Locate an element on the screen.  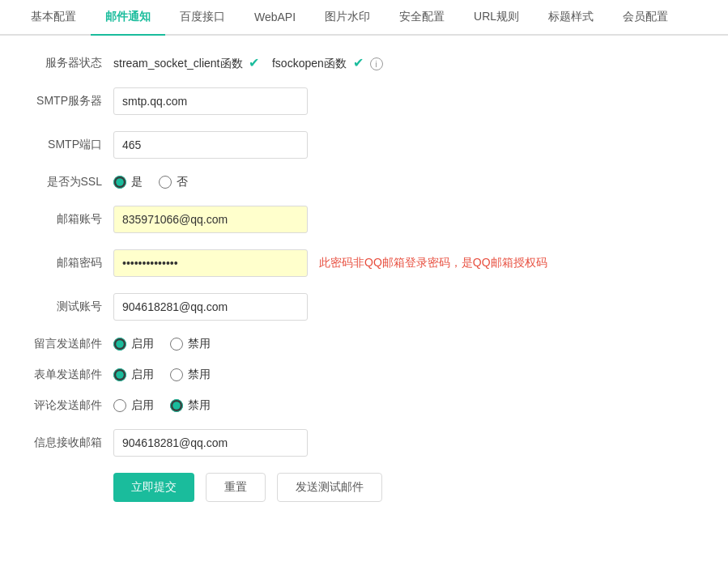
comment-email-enable-option: 启用 is located at coordinates (134, 406).